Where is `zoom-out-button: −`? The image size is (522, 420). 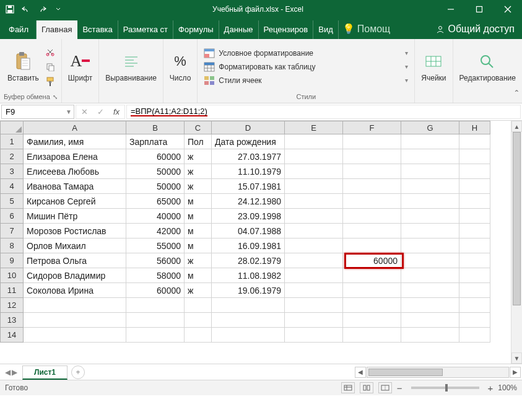 zoom-out-button: − is located at coordinates (400, 388).